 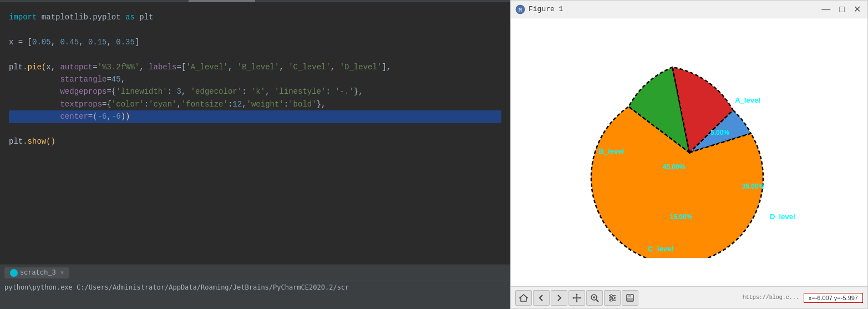 I want to click on url-display: https://blog.c..., so click(x=771, y=297).